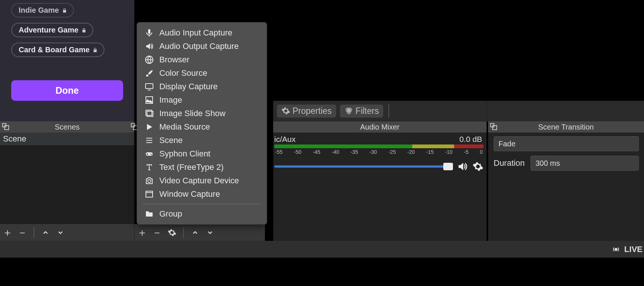 The width and height of the screenshot is (644, 286). I want to click on slideshow-icon, so click(149, 114).